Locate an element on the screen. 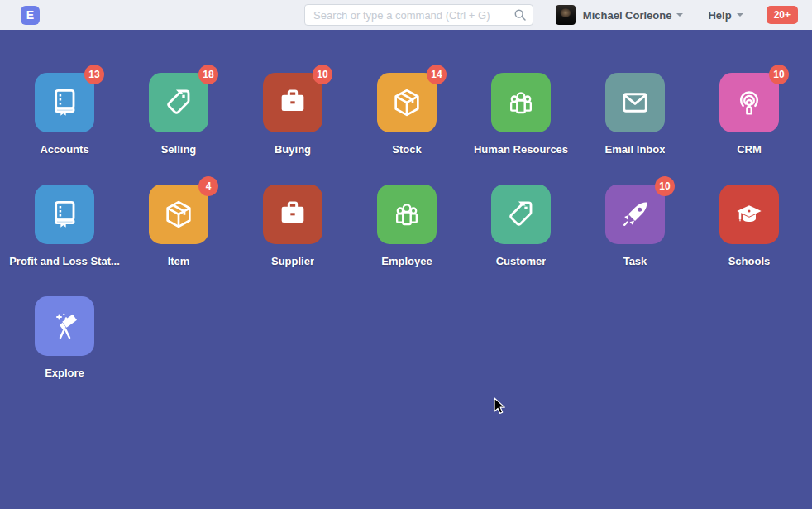 The width and height of the screenshot is (812, 509). tile-label: Explore is located at coordinates (64, 372).